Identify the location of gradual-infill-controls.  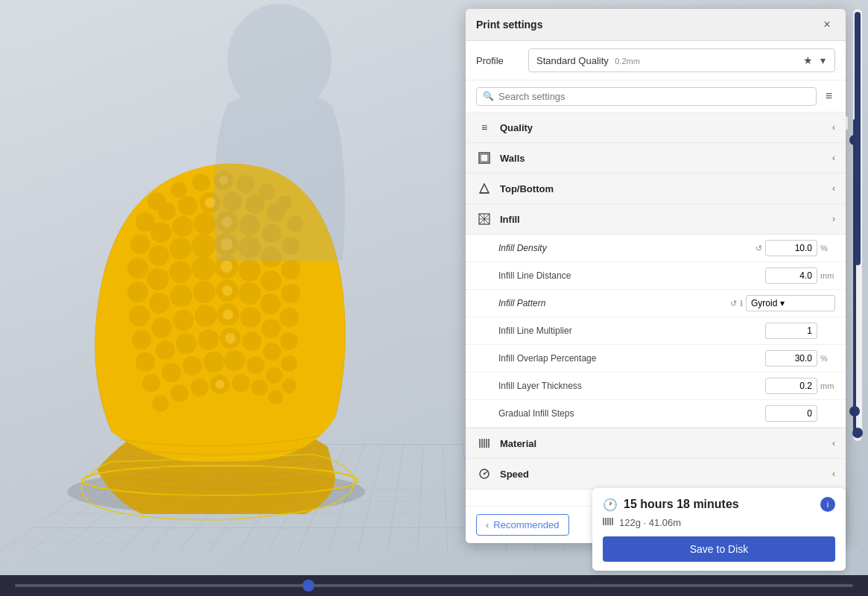
(800, 413).